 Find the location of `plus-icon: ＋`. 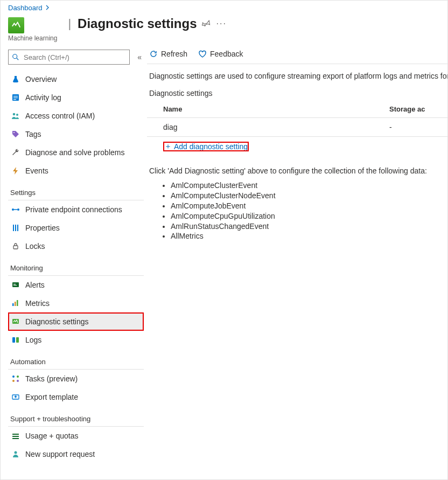

plus-icon: ＋ is located at coordinates (168, 147).